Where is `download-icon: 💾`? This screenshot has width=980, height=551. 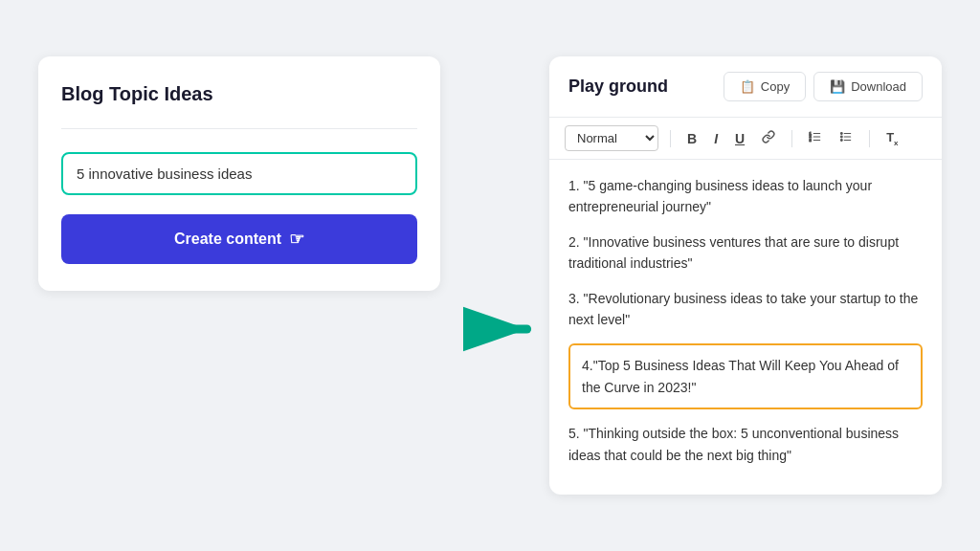
download-icon: 💾 is located at coordinates (837, 86).